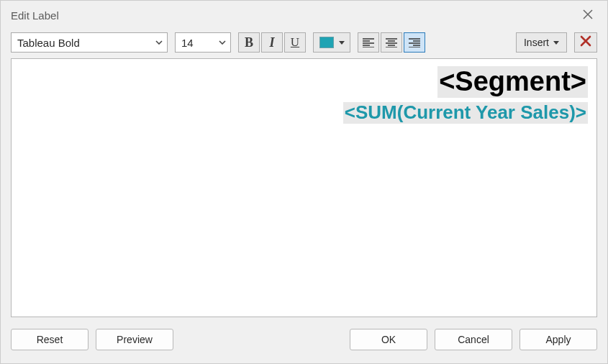  Describe the element at coordinates (588, 15) in the screenshot. I see `window-close-button` at that location.